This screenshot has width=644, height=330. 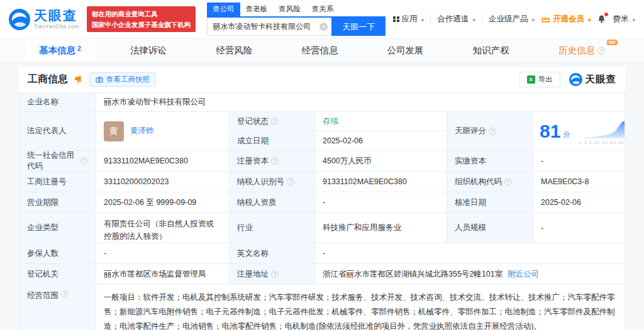 I want to click on company-name-value: 丽水市凌动智卡科技有限公司, so click(x=360, y=102).